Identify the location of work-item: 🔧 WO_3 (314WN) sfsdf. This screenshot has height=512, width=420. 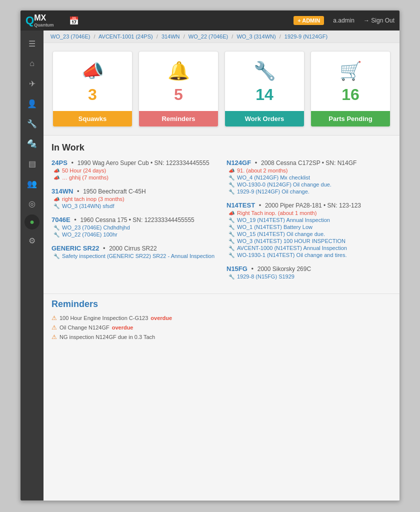
(135, 206).